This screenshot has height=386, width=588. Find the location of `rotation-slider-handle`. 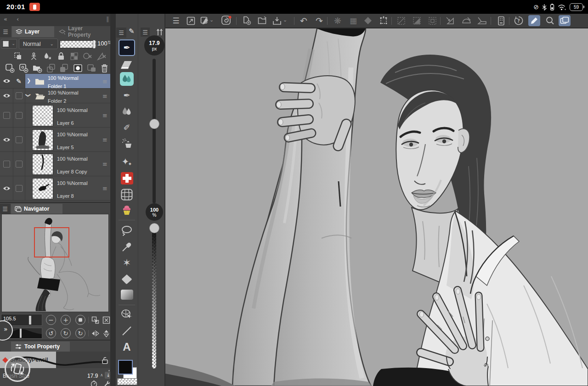

rotation-slider-handle is located at coordinates (21, 333).